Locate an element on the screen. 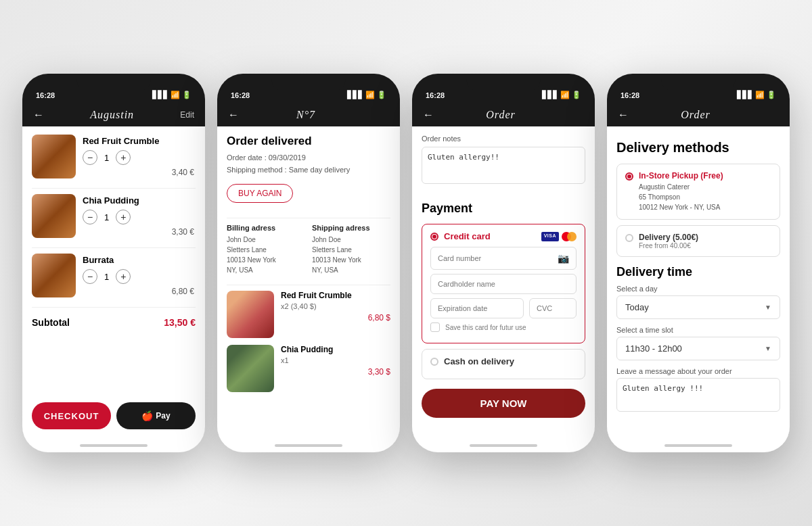 Image resolution: width=812 pixels, height=526 pixels. shipping-method: Shipping method : Same day delivery is located at coordinates (309, 170).